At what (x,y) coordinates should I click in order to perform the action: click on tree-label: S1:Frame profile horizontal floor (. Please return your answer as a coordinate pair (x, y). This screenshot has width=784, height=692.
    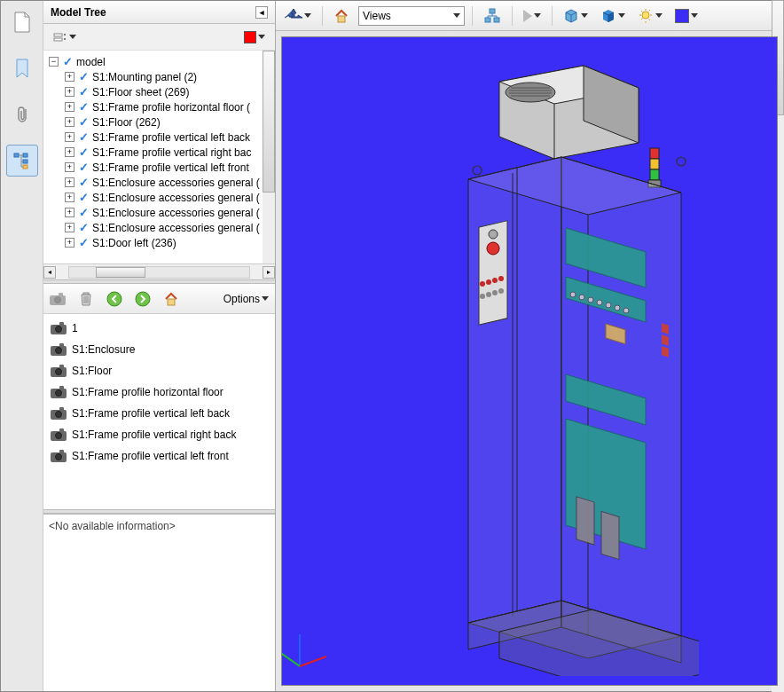
    Looking at the image, I should click on (171, 107).